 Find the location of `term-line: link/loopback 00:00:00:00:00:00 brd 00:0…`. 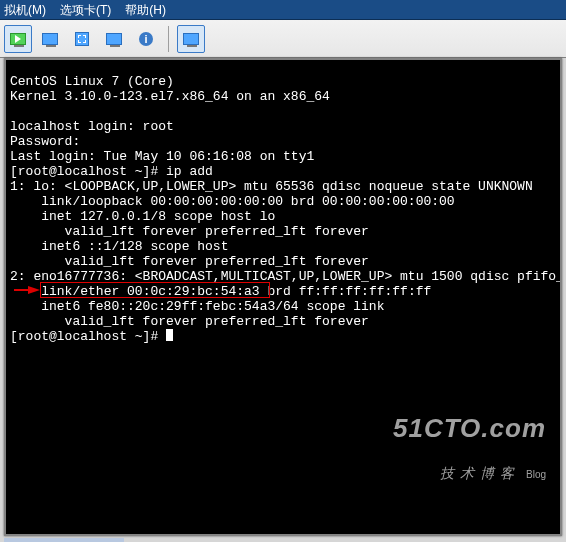

term-line: link/loopback 00:00:00:00:00:00 brd 00:0… is located at coordinates (232, 202).